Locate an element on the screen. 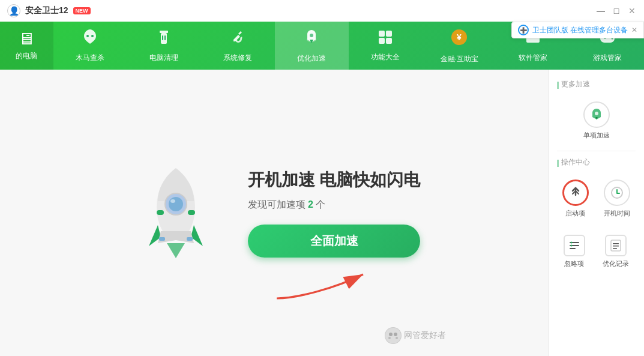 The width and height of the screenshot is (644, 356). sidebar-row-ops-top: 启动项 开机时间 is located at coordinates (597, 199).